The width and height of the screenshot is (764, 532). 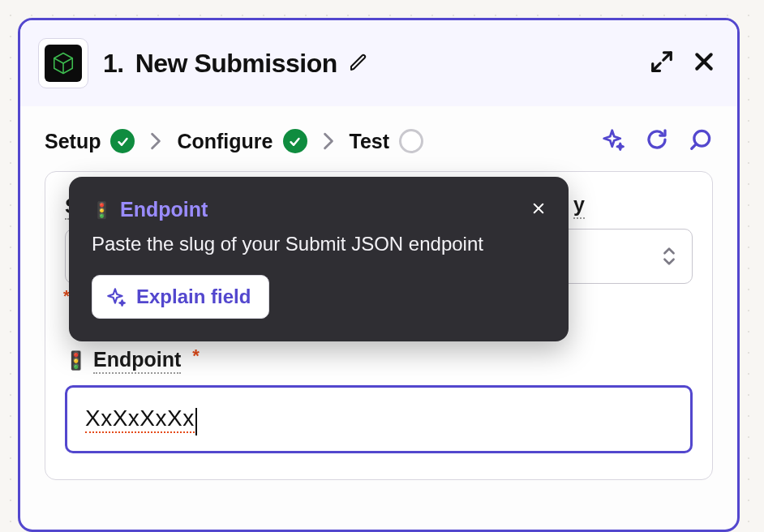 I want to click on step-label: Configure, so click(x=225, y=141).